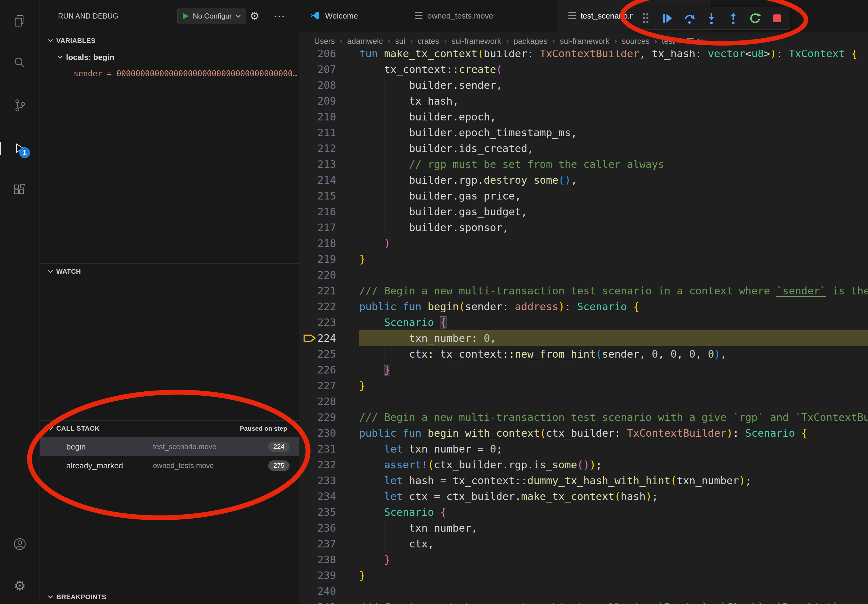 The image size is (868, 604). What do you see at coordinates (668, 41) in the screenshot?
I see `breadcrumb-item: test` at bounding box center [668, 41].